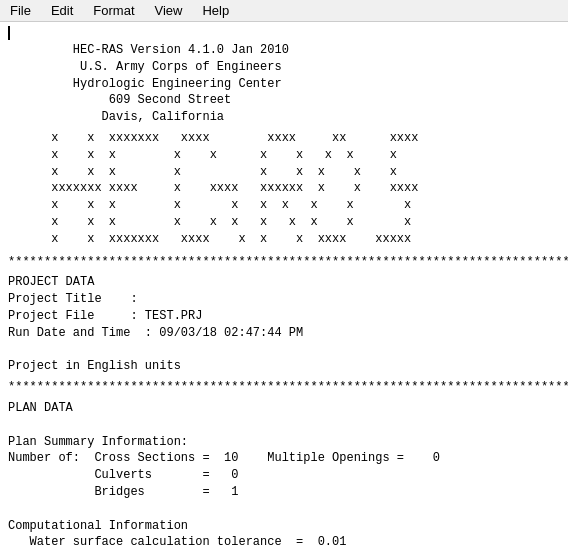  I want to click on text-cursor, so click(9, 33).